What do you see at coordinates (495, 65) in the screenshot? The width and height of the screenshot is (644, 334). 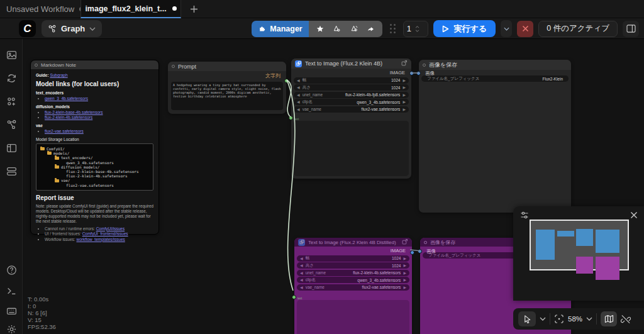 I see `node-header: 画像を保存` at bounding box center [495, 65].